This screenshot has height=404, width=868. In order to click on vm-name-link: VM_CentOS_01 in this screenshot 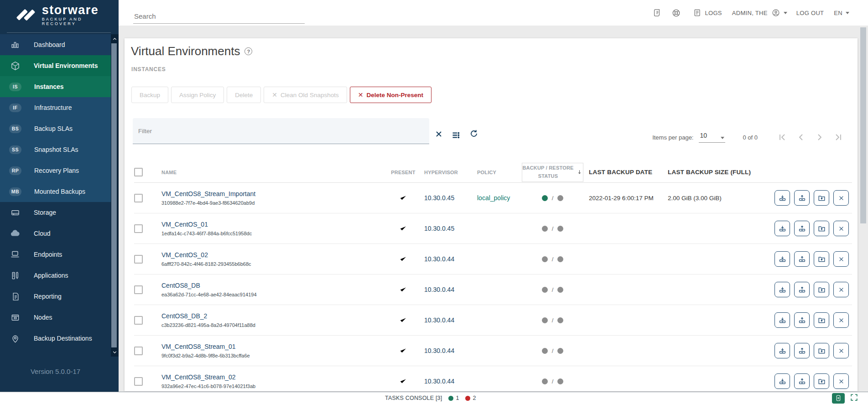, I will do `click(185, 224)`.